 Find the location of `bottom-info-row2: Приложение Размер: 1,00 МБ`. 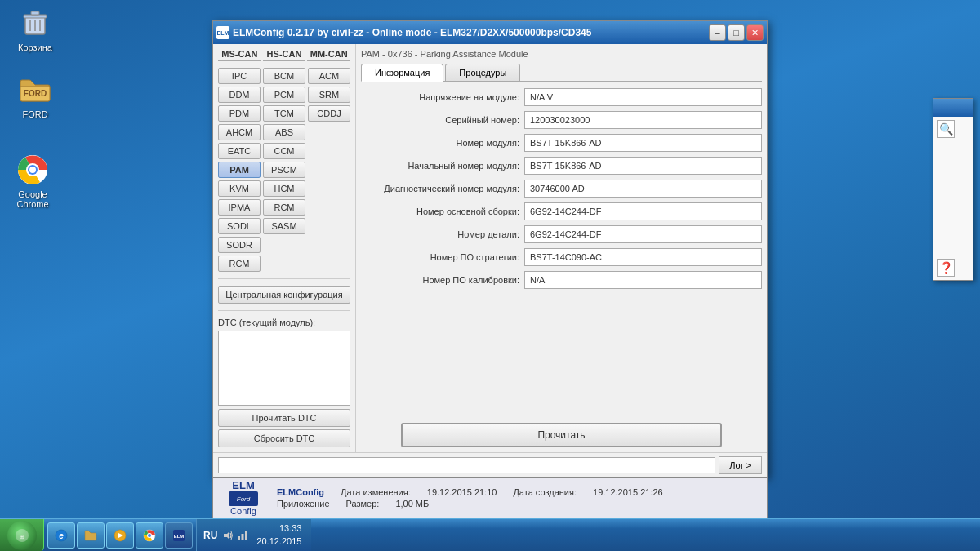

bottom-info-row2: Приложение Размер: 1,00 МБ is located at coordinates (470, 504).